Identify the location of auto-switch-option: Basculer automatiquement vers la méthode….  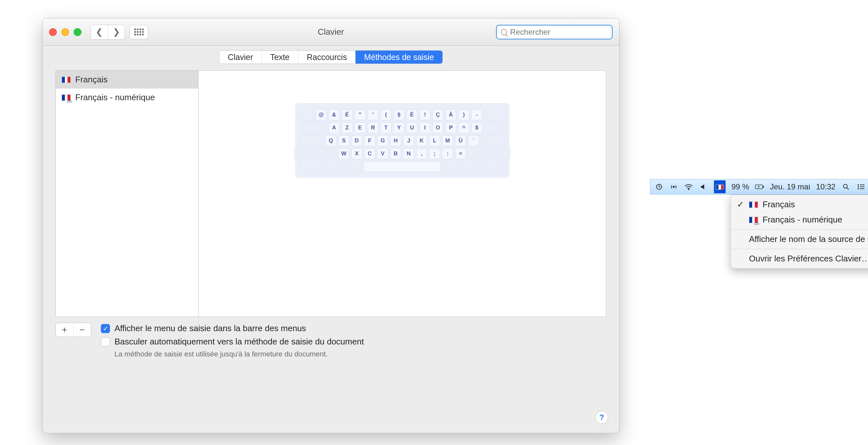
(232, 342).